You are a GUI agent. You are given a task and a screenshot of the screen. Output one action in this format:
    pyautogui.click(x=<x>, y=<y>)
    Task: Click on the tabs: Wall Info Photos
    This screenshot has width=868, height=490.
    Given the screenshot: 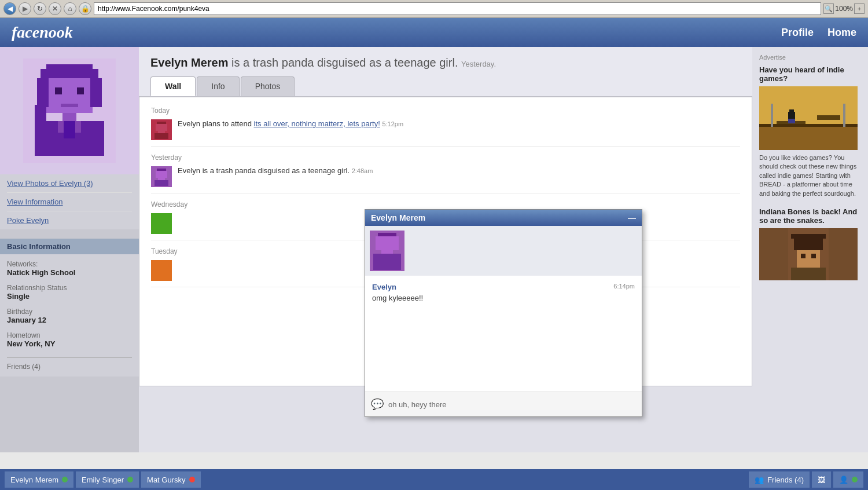 What is the action you would take?
    pyautogui.click(x=446, y=86)
    